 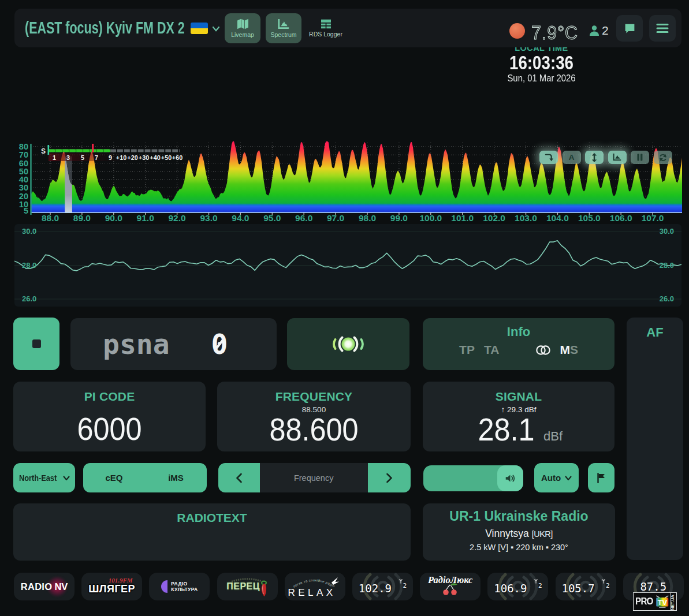 What do you see at coordinates (24, 163) in the screenshot?
I see `svg-text: 60` at bounding box center [24, 163].